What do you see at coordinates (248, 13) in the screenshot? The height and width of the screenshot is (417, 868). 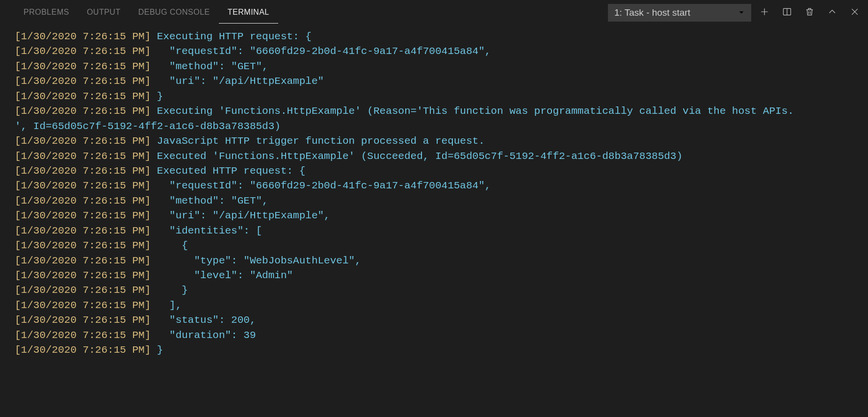 I see `tab-terminal: Terminal` at bounding box center [248, 13].